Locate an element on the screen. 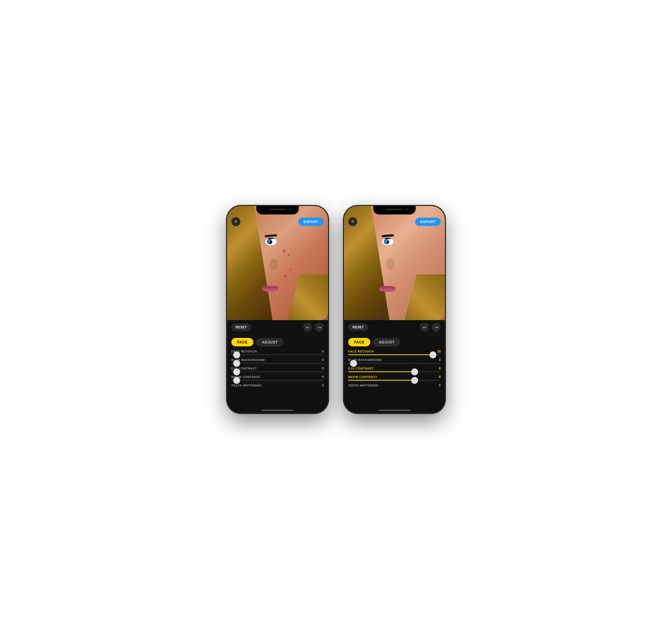 The image size is (672, 619). phone-screen-right: × EXPORT RESET ↩ ↪ FACE A is located at coordinates (394, 310).